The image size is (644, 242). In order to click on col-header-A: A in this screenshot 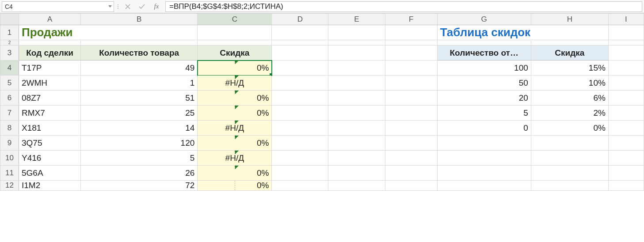, I will do `click(50, 19)`.